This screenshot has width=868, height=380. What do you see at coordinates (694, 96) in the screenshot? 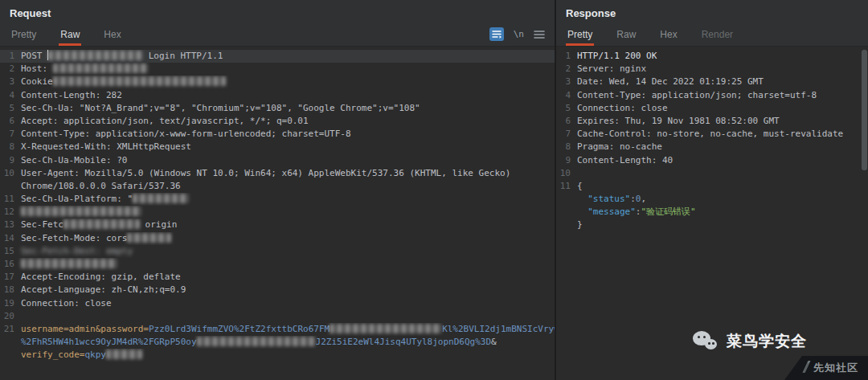
I see `code-text: Content-Type: application/json; charset=…` at bounding box center [694, 96].